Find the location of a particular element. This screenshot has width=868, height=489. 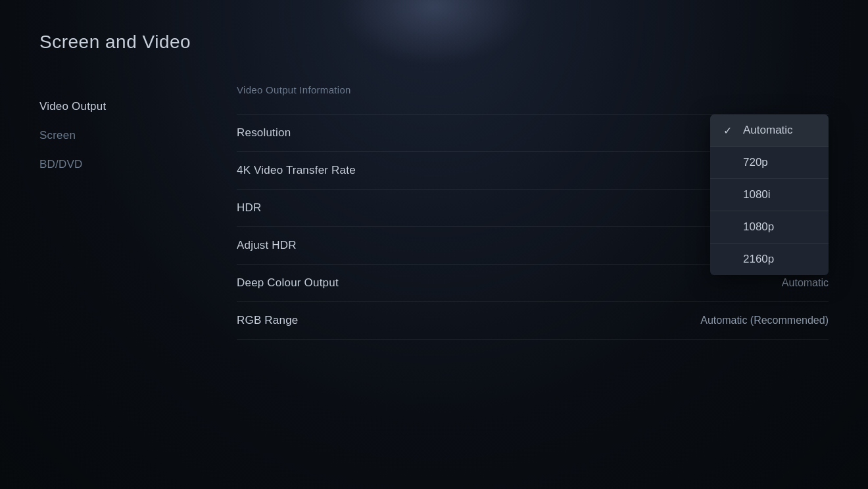

sidebar-item-bd-dvd: BD/DVD is located at coordinates (132, 165).